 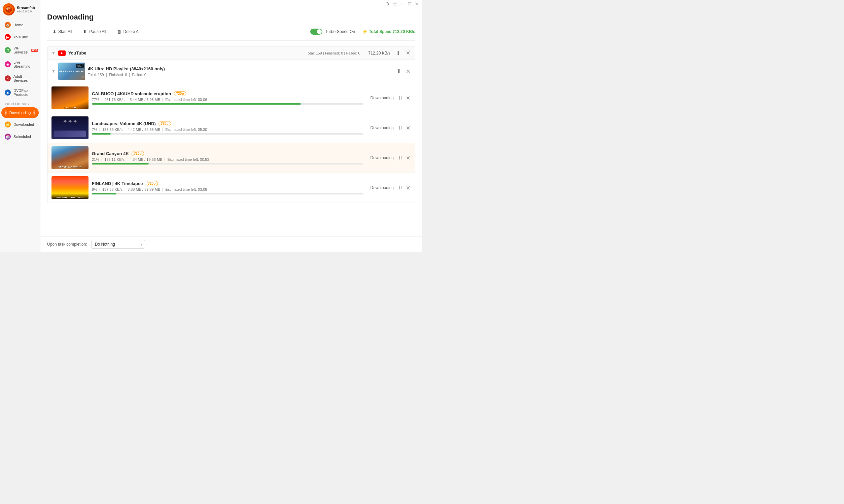 What do you see at coordinates (54, 32) in the screenshot?
I see `start-all-icon: ⬇` at bounding box center [54, 32].